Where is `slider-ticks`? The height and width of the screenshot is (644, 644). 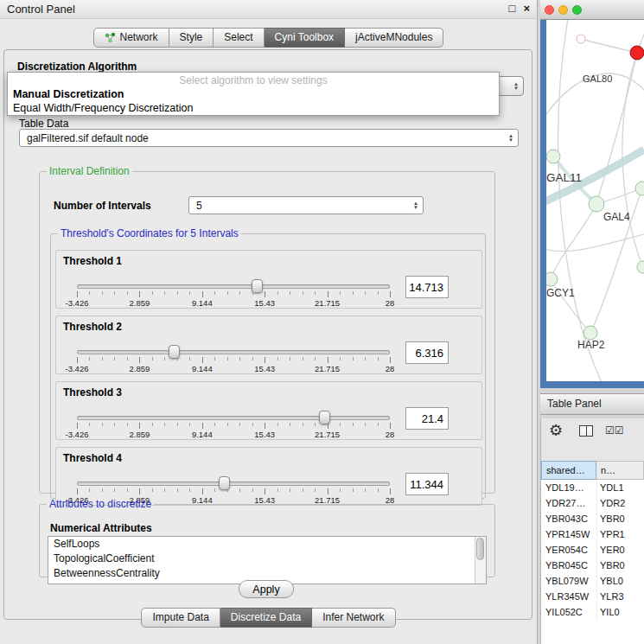
slider-ticks is located at coordinates (233, 360).